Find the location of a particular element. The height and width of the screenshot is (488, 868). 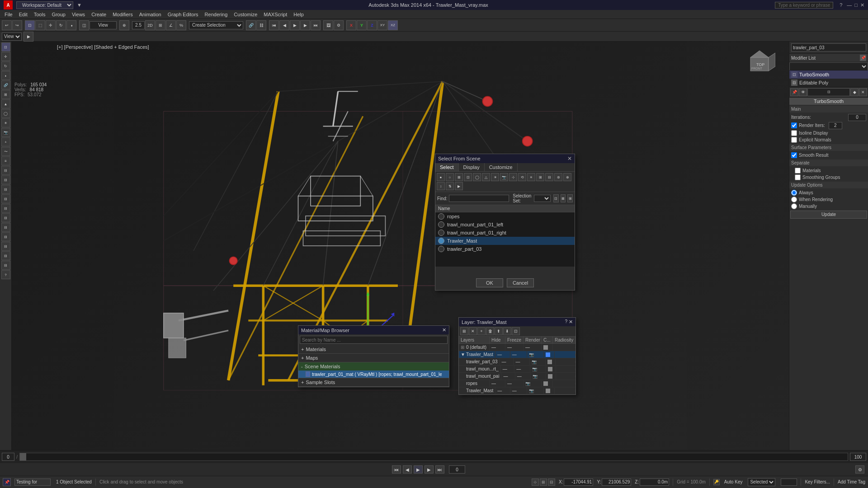

render-frame: 🖼 is located at coordinates (328, 25).